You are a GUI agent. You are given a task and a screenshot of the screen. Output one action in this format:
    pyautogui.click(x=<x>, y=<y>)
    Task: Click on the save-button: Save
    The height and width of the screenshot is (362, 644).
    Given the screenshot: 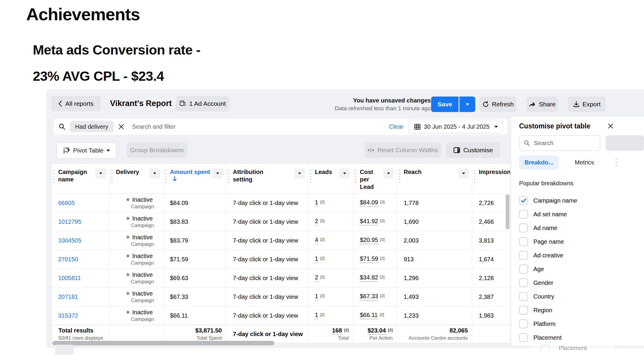 What is the action you would take?
    pyautogui.click(x=445, y=104)
    